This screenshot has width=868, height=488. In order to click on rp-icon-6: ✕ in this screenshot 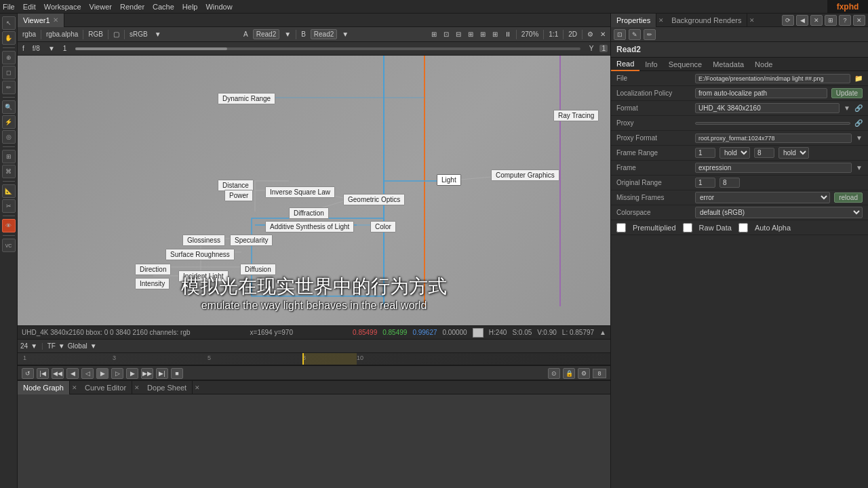, I will do `click(859, 20)`.